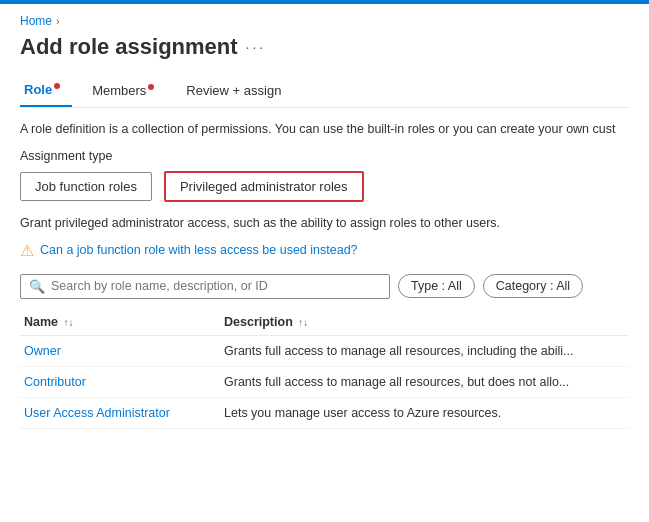 The width and height of the screenshot is (649, 522). Describe the element at coordinates (318, 129) in the screenshot. I see `description-main: A role definition is a collection of per…` at that location.